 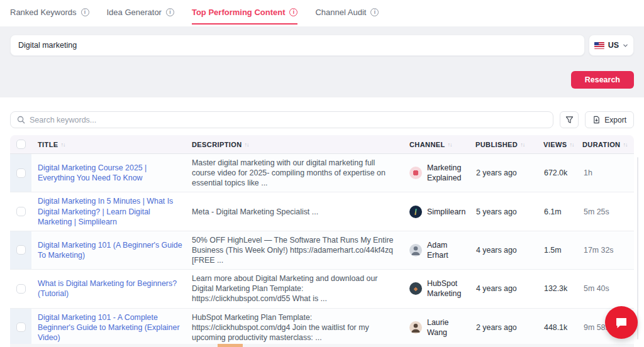 What do you see at coordinates (322, 250) in the screenshot?
I see `table-row: Digital Marketing 101 (A Beginner's Guid…` at bounding box center [322, 250].